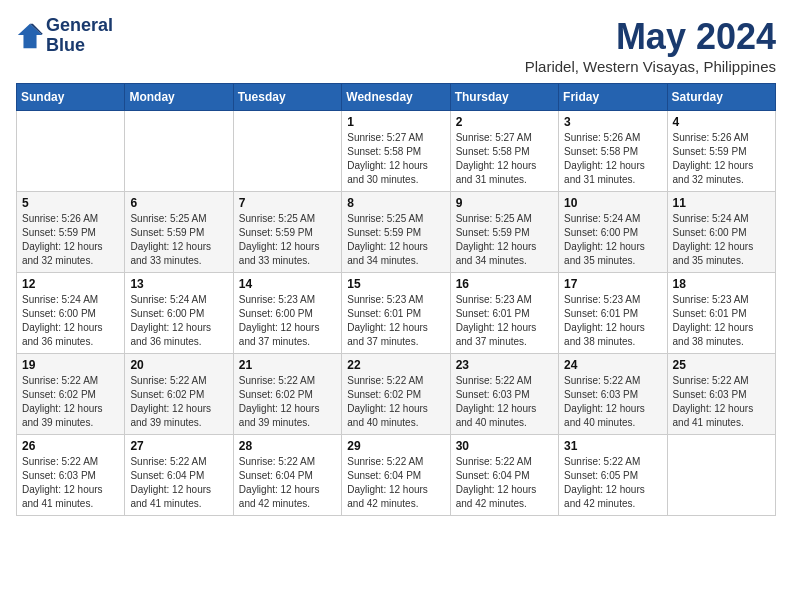 The height and width of the screenshot is (612, 792). I want to click on calendar-cell: 15Sunrise: 5:23 AM Sunset: 6:01 PM Dayli…, so click(396, 314).